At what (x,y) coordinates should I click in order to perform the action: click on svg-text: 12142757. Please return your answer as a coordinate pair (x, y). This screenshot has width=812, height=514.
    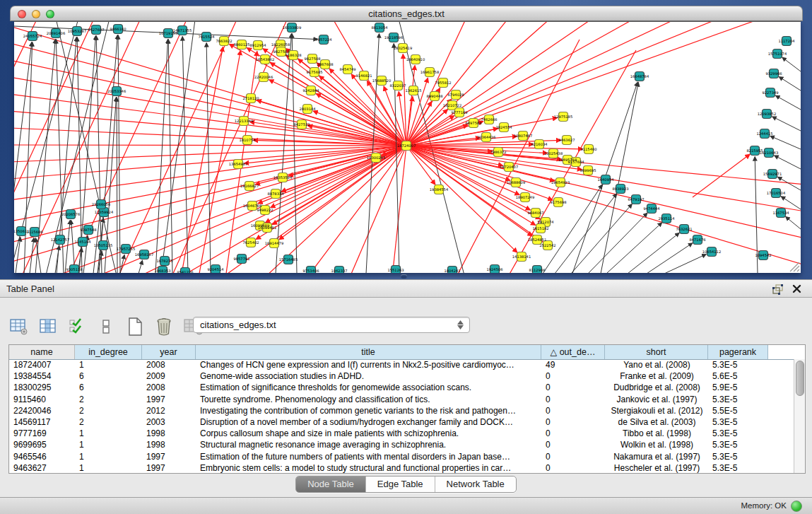
    Looking at the image, I should click on (60, 240).